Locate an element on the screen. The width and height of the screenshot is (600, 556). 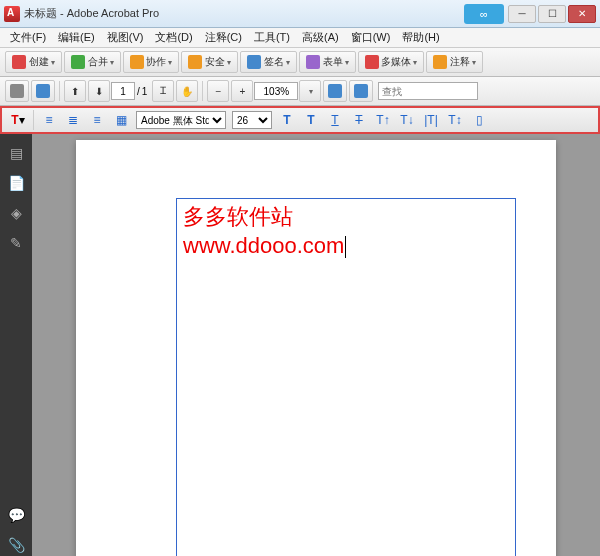
app-name: Adobe Acrobat Pro is located at coordinates (113, 13).